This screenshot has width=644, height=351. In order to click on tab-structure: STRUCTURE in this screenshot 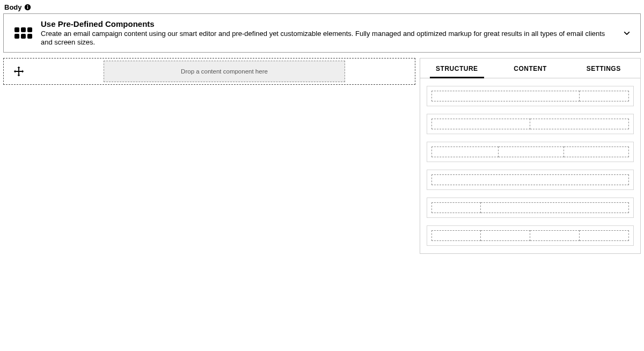, I will do `click(457, 68)`.